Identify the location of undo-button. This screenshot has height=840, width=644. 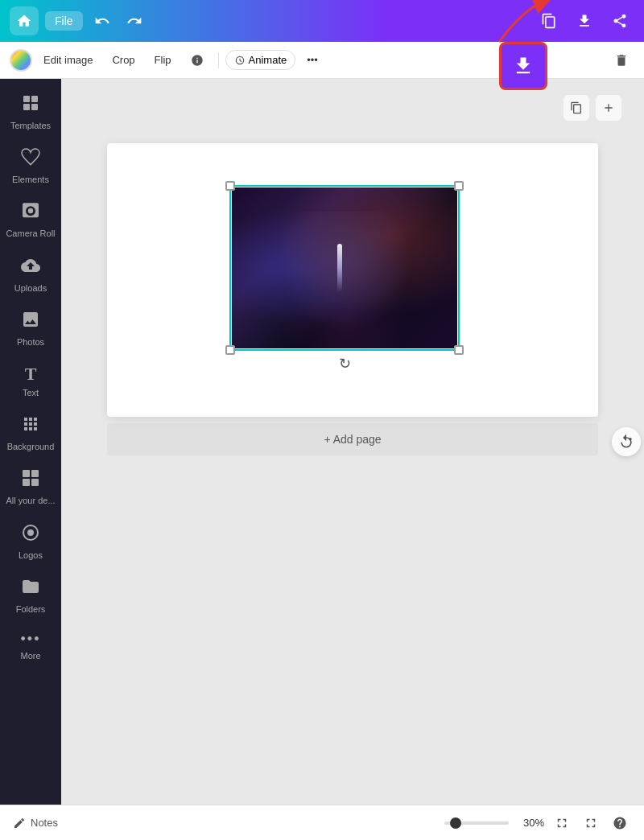
(102, 21).